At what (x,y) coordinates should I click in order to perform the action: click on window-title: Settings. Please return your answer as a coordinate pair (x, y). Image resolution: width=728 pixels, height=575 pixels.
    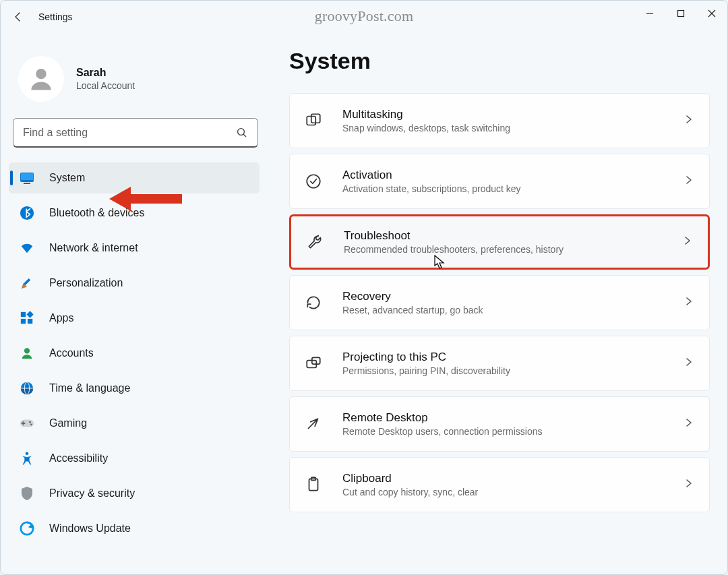
    Looking at the image, I should click on (55, 17).